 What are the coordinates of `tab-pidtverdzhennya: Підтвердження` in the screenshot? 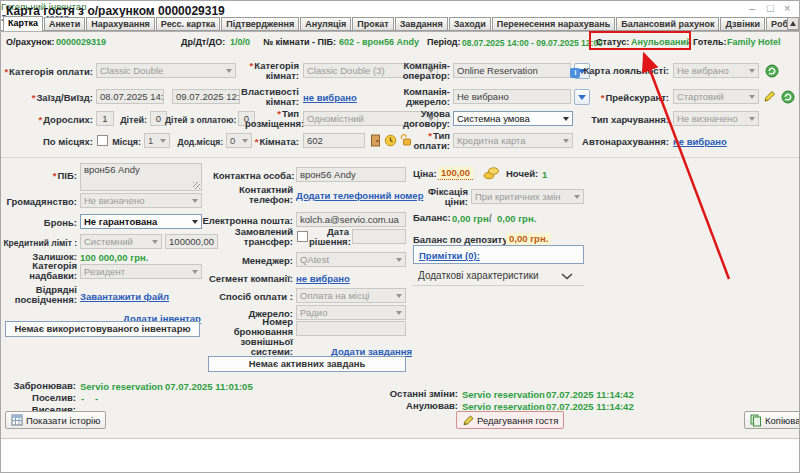 It's located at (260, 24).